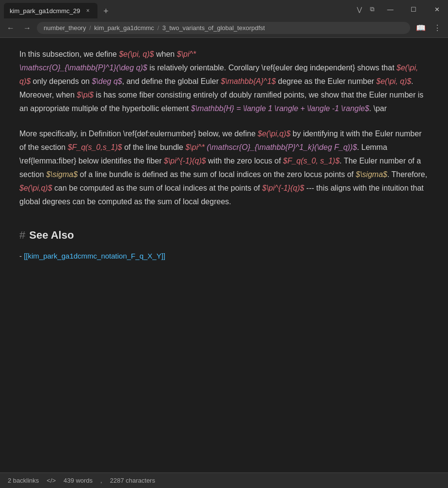 Image resolution: width=448 pixels, height=488 pixels. I want to click on p1-math-pi-star: $\pi^*, so click(187, 54).